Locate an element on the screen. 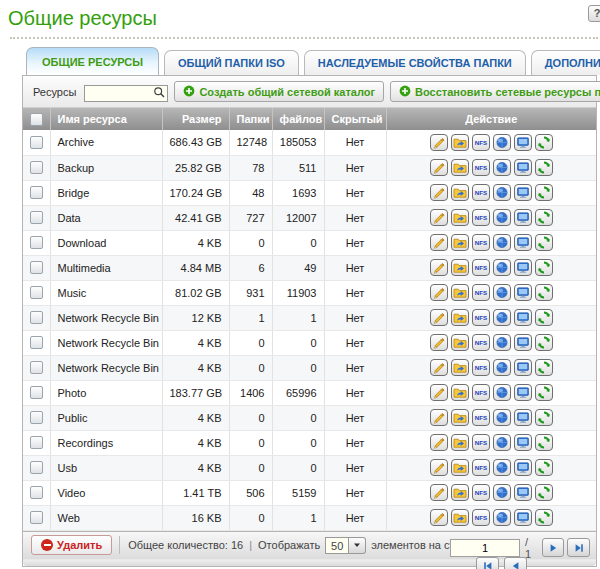  help-icon: ? is located at coordinates (594, 14).